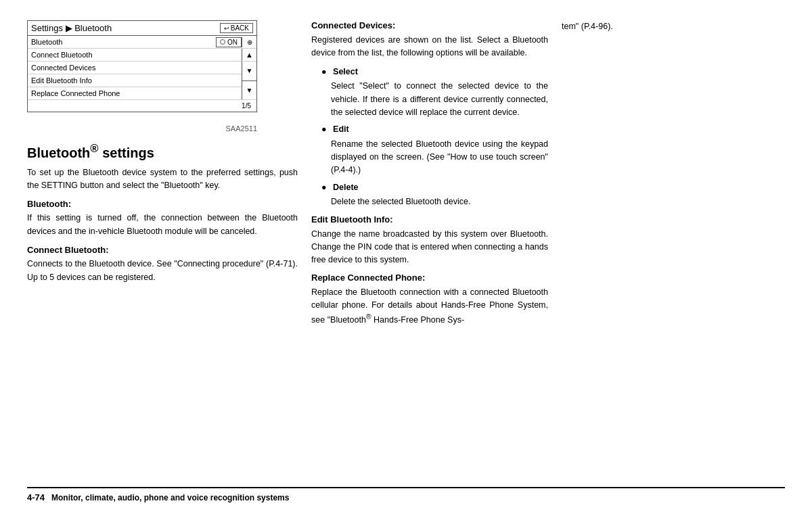  Describe the element at coordinates (430, 307) in the screenshot. I see `replace-text: Replace the Bluetooth connection with a …` at that location.